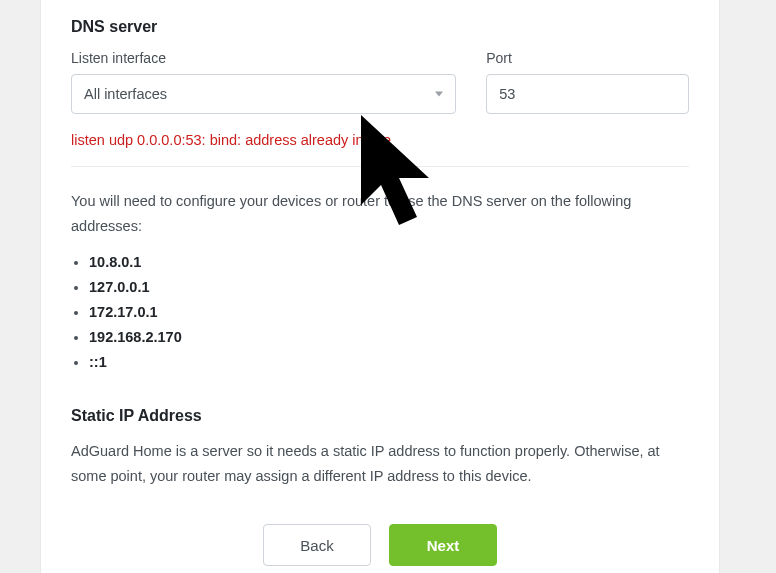 Image resolution: width=776 pixels, height=573 pixels. I want to click on port-label: Port, so click(588, 58).